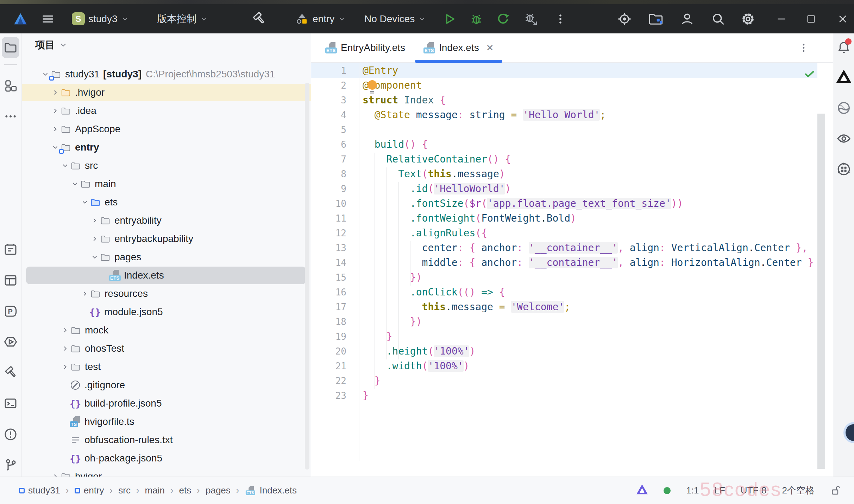 This screenshot has height=504, width=854. Describe the element at coordinates (11, 250) in the screenshot. I see `tool-stripe-todo-icon` at that location.